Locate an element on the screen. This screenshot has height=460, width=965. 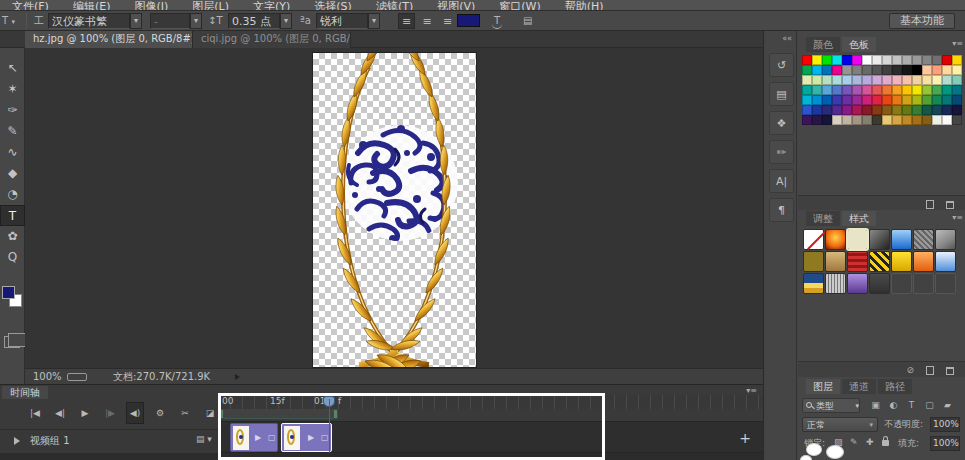
actions-panel-icon: ❖ is located at coordinates (782, 123).